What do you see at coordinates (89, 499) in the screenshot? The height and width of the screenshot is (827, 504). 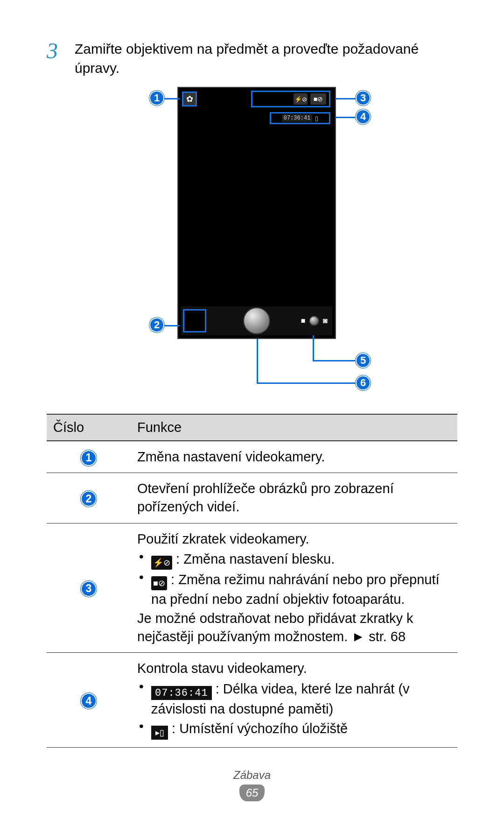 I see `row-badge-2: 2` at bounding box center [89, 499].